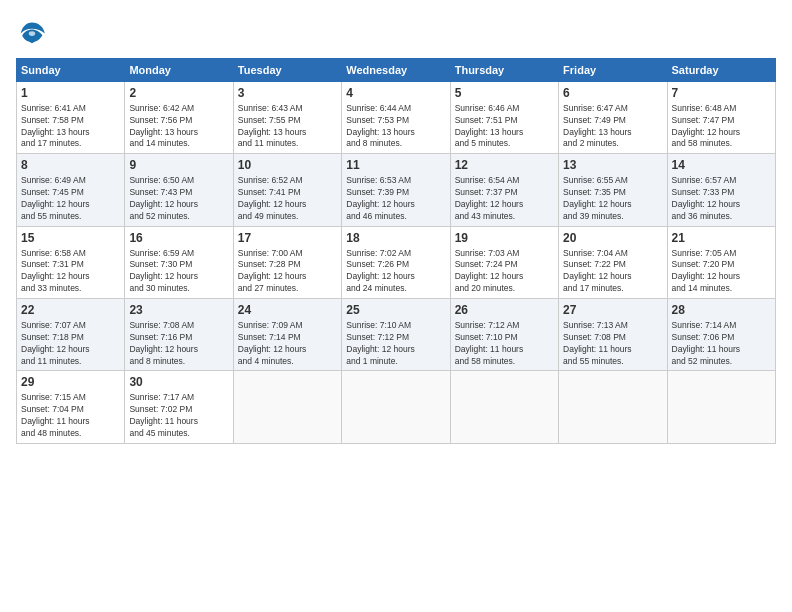 The image size is (792, 612). Describe the element at coordinates (288, 310) in the screenshot. I see `day-number: 24` at that location.